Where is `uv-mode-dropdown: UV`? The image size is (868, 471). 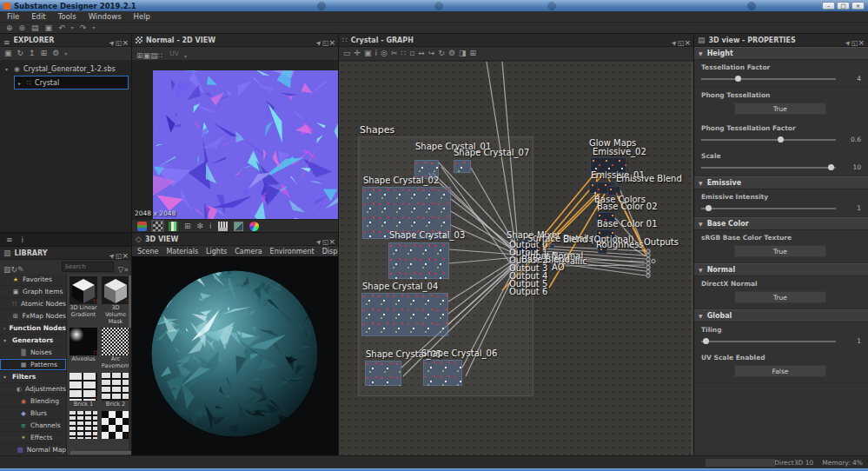 uv-mode-dropdown: UV is located at coordinates (174, 54).